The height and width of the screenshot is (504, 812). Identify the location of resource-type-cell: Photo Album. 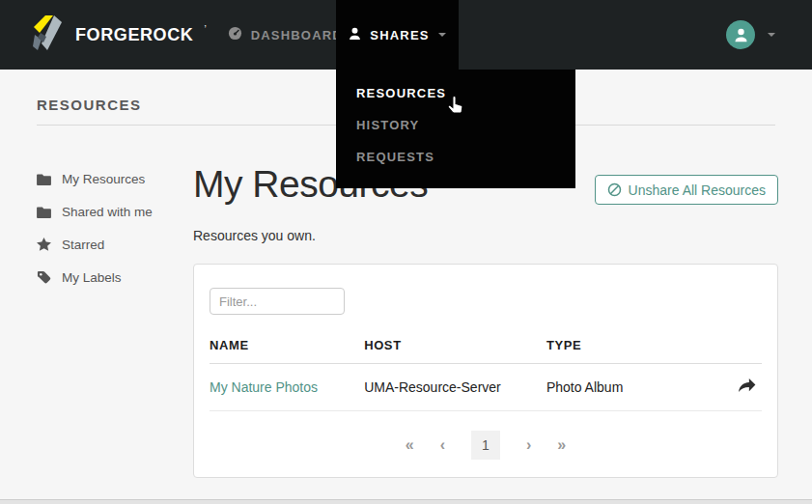
(624, 388).